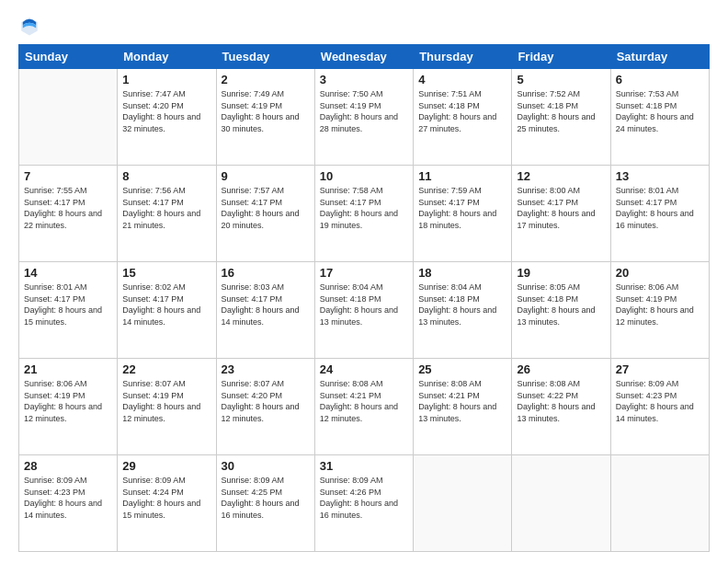 Image resolution: width=728 pixels, height=563 pixels. I want to click on calendar-cell: 1 Sunrise: 7:47 AM Sunset: 4:20 PM Dayli…, so click(167, 118).